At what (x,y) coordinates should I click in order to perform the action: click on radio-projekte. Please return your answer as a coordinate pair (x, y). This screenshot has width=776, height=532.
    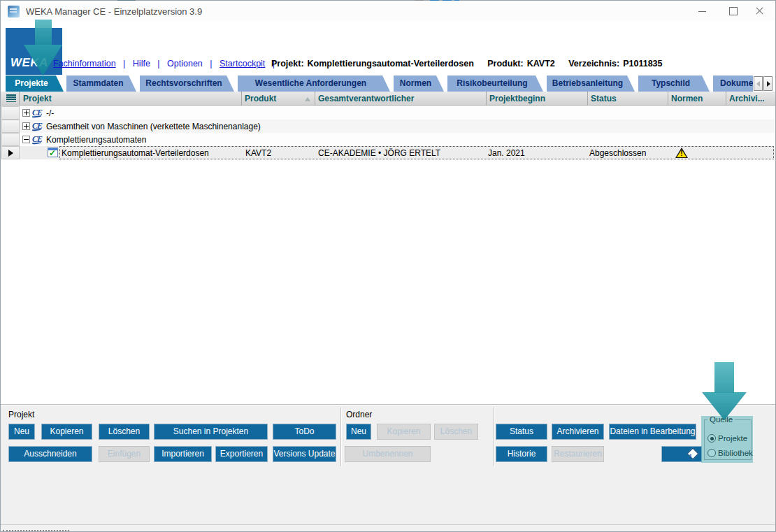
    Looking at the image, I should click on (712, 438).